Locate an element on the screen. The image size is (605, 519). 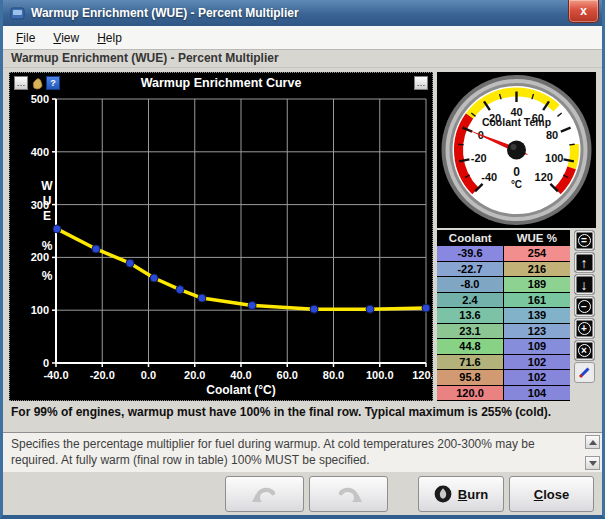
wue-cell: 254 is located at coordinates (537, 254).